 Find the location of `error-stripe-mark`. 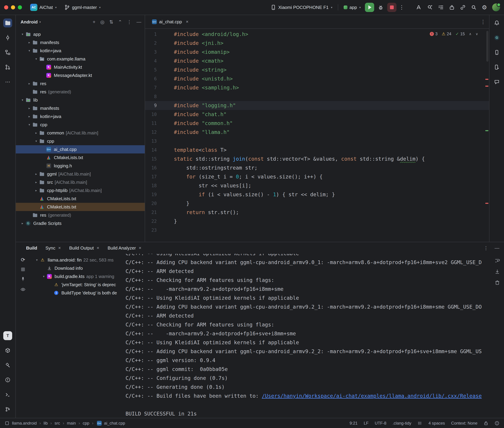

error-stripe-mark is located at coordinates (487, 203).